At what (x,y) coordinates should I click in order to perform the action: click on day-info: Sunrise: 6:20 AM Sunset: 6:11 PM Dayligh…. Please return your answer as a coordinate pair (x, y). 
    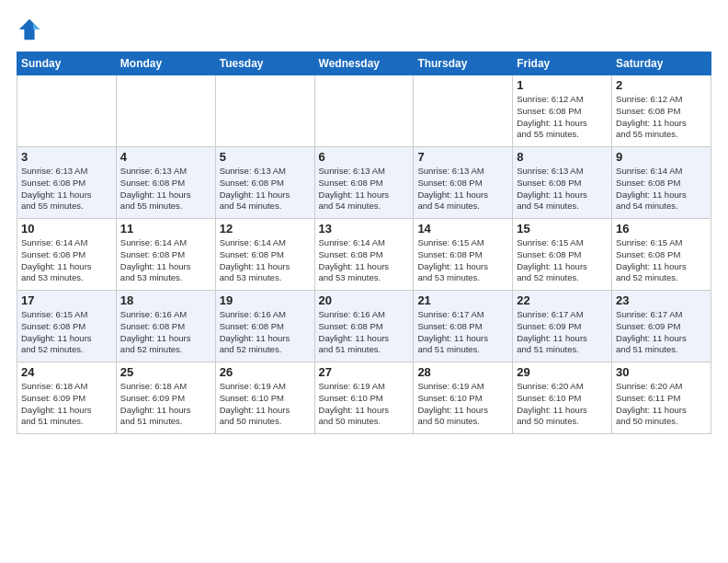
    Looking at the image, I should click on (662, 405).